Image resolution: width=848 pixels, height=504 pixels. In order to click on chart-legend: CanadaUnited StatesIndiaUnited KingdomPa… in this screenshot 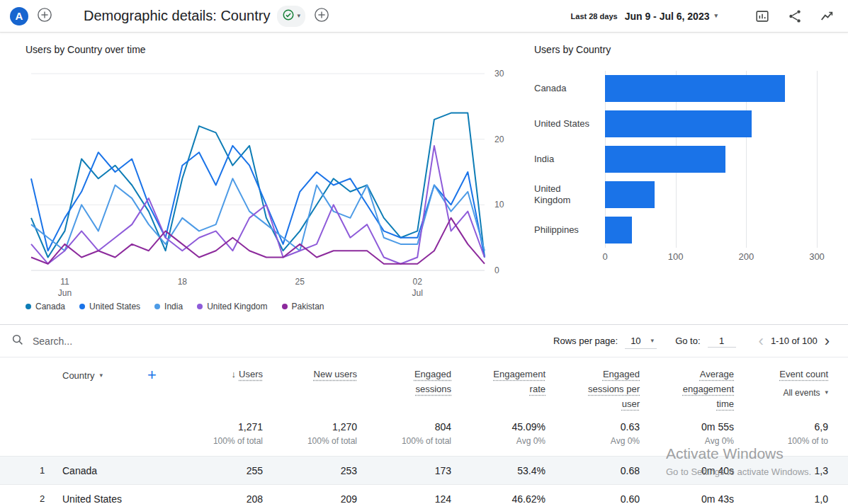, I will do `click(273, 307)`.